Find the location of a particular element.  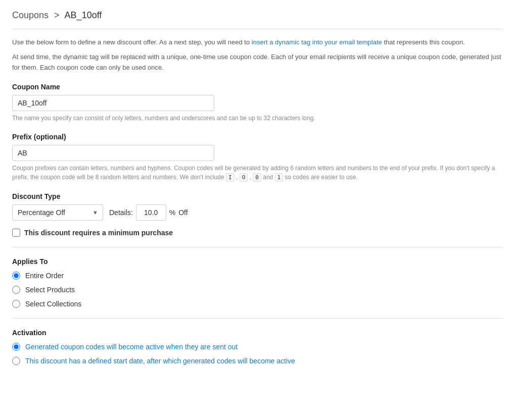

prefix-section: Prefix (optional) Coupon prefixes can co… is located at coordinates (258, 158).